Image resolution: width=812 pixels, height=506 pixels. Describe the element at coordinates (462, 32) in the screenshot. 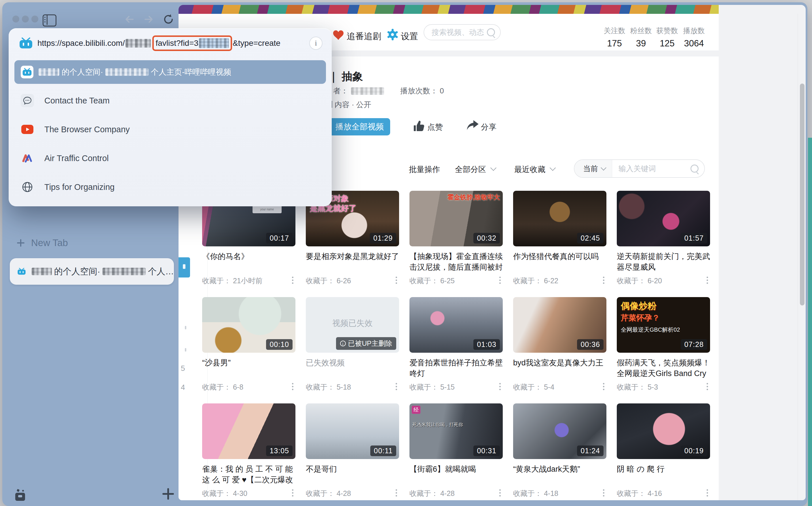

I see `space-search-box: 搜索视频、动态` at that location.